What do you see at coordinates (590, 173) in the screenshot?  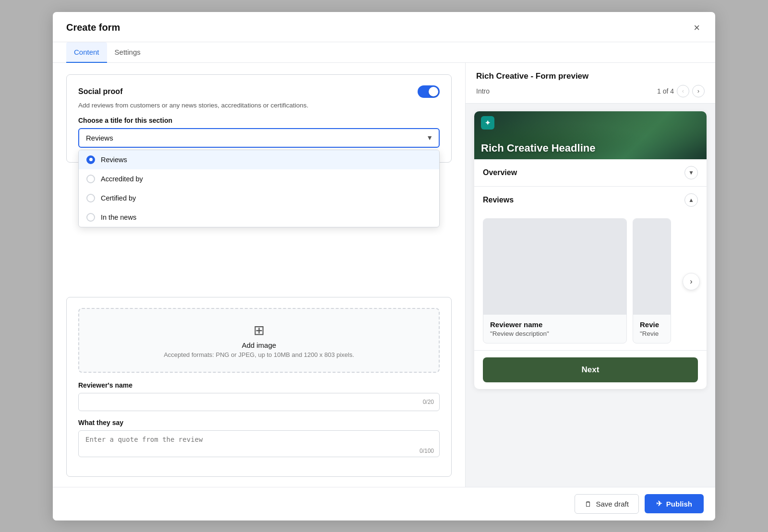 I see `overview-section-header: Overview ▼` at bounding box center [590, 173].